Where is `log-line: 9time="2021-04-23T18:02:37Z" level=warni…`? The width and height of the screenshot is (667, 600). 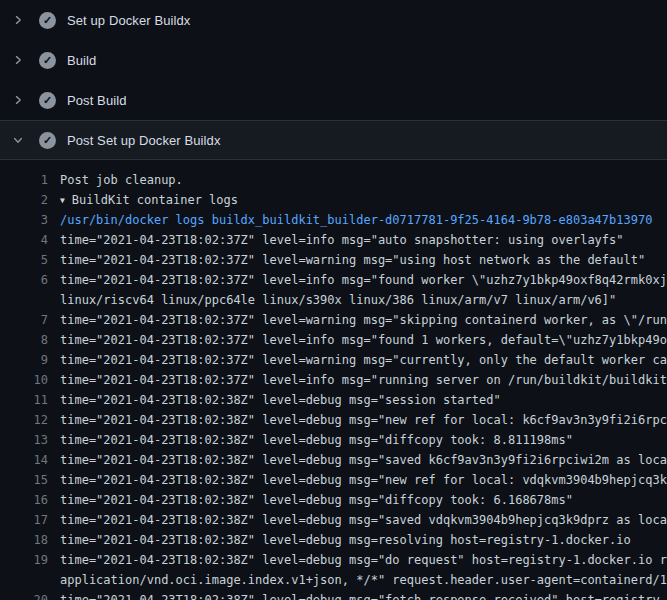
log-line: 9time="2021-04-23T18:02:37Z" level=warni… is located at coordinates (340, 360).